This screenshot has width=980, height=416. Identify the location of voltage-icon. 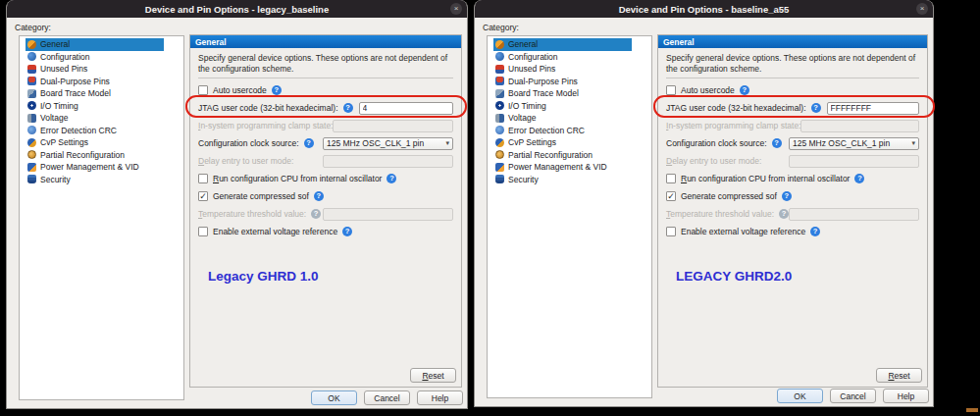
(31, 118).